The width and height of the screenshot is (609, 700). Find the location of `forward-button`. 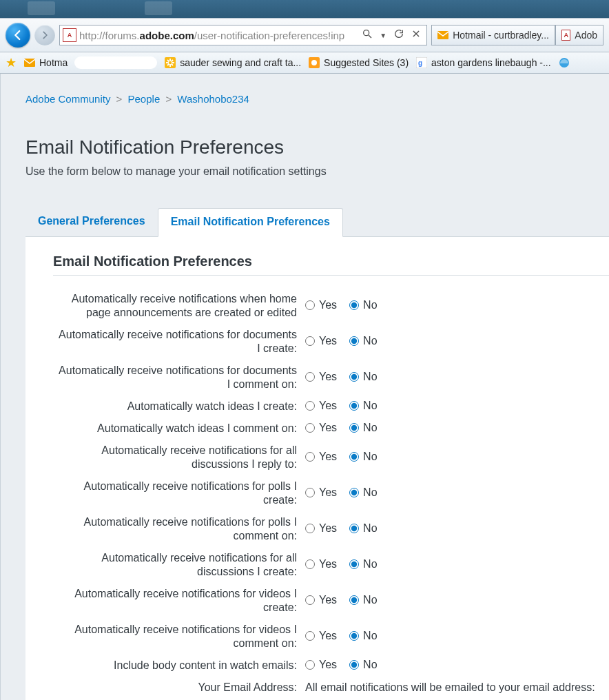

forward-button is located at coordinates (45, 35).